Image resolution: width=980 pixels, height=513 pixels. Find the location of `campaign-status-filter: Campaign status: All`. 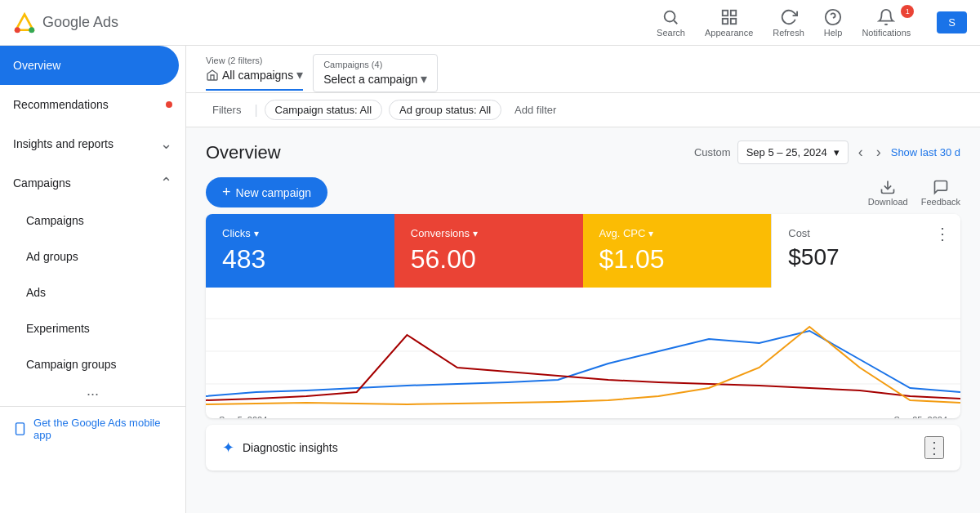

campaign-status-filter: Campaign status: All is located at coordinates (323, 109).